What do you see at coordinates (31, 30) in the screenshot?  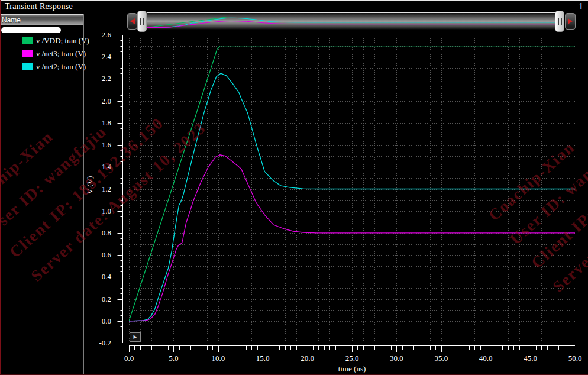 I see `name-panel-hscrollbar-thumb` at bounding box center [31, 30].